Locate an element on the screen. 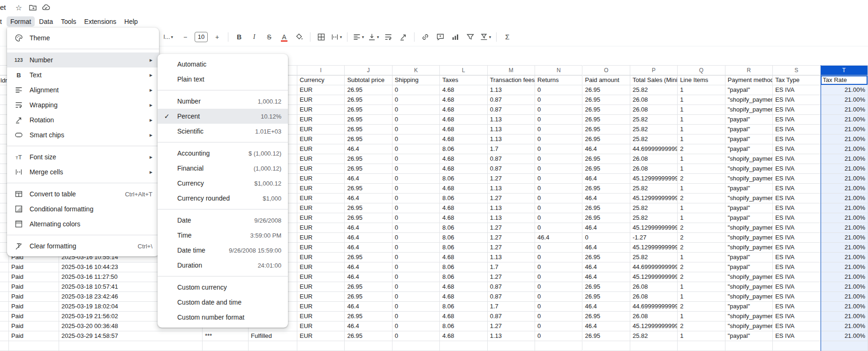 Image resolution: width=868 pixels, height=351 pixels. format-menu-item-conditional-formatting: Conditional formatting is located at coordinates (83, 209).